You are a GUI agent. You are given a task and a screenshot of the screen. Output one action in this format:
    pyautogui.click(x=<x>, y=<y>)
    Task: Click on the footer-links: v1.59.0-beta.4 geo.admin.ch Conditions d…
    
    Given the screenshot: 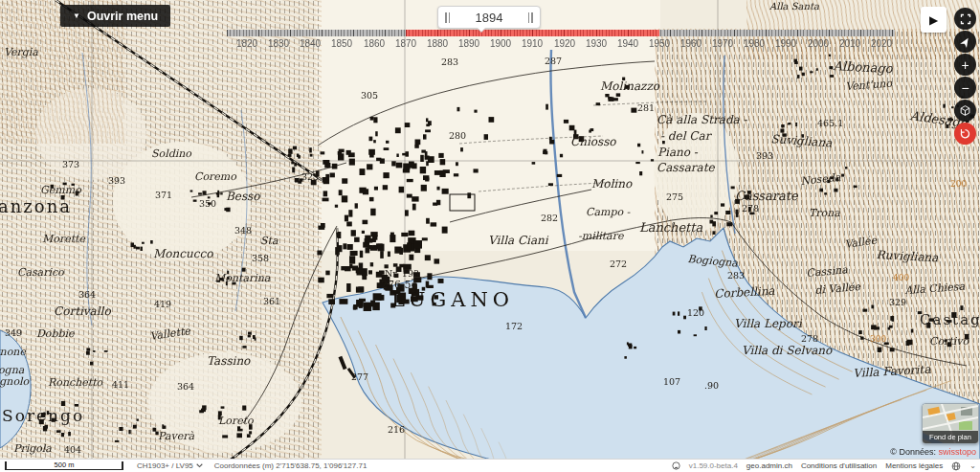 What is the action you would take?
    pyautogui.click(x=826, y=466)
    